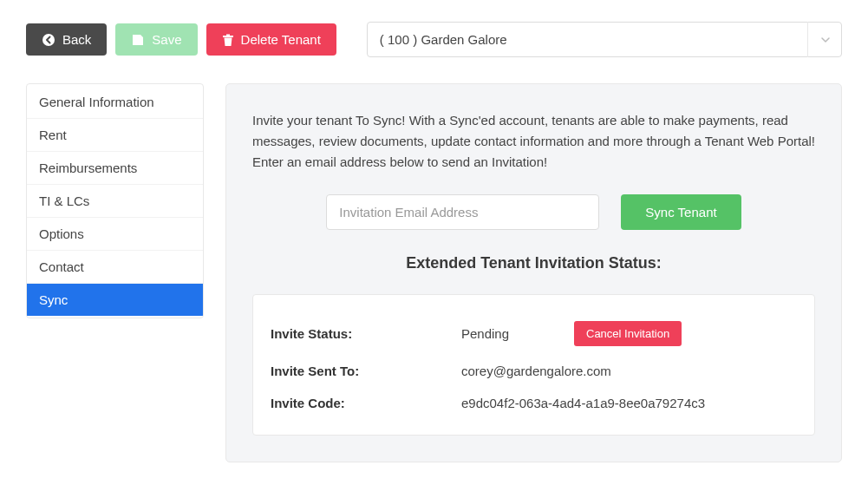 This screenshot has height=485, width=868. I want to click on sidebar-item-reimbursements: Reimbursements, so click(114, 168).